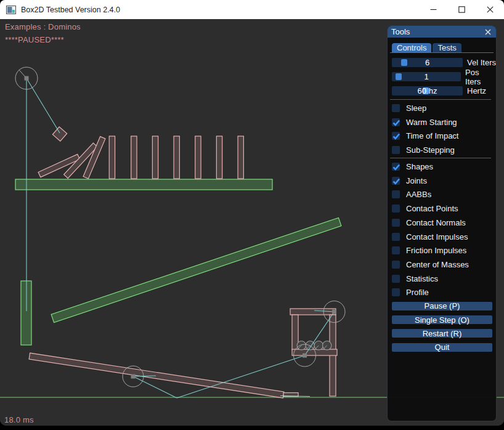 This screenshot has height=430, width=504. Describe the element at coordinates (434, 10) in the screenshot. I see `minimize-icon` at that location.